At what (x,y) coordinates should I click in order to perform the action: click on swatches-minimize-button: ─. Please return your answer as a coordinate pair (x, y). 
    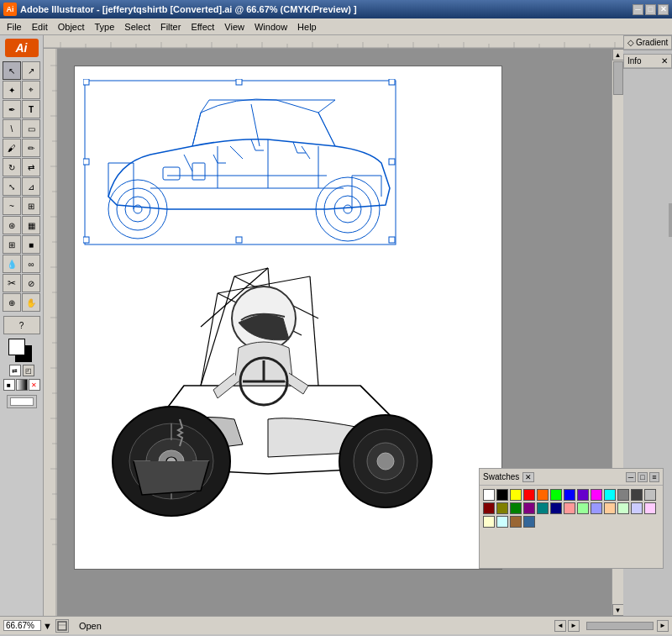
    Looking at the image, I should click on (631, 477).